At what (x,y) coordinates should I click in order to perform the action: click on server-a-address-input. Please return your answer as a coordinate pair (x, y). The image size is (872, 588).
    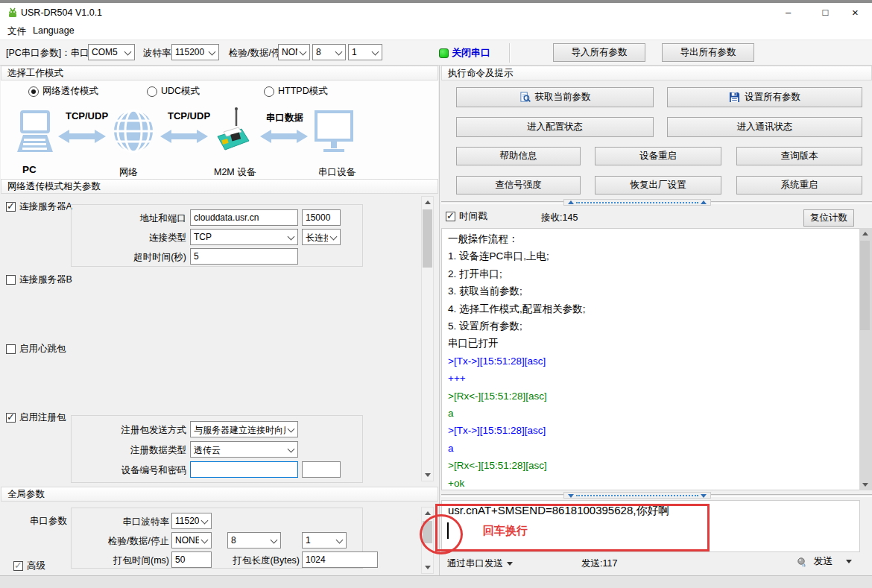
    Looking at the image, I should click on (244, 218).